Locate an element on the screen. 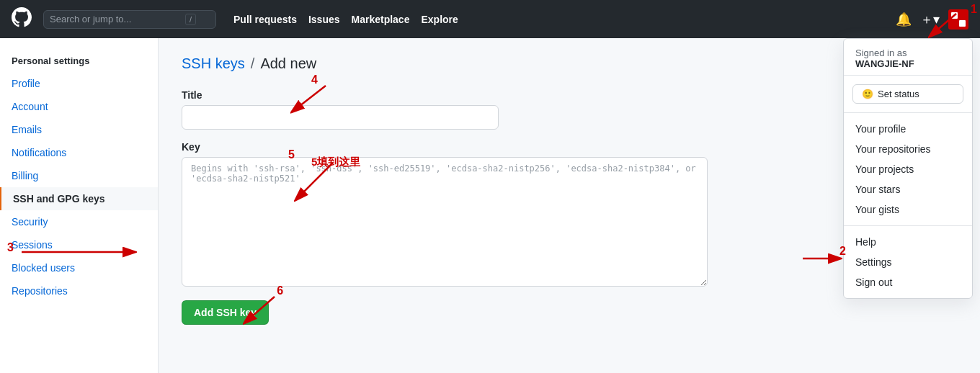 Image resolution: width=980 pixels, height=373 pixels. nav-links: Pull requests Issues Marketplace Explore is located at coordinates (346, 19).